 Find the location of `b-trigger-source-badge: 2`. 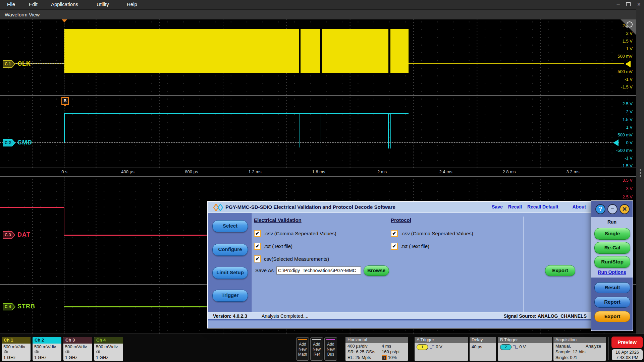

b-trigger-source-badge: 2 is located at coordinates (506, 347).